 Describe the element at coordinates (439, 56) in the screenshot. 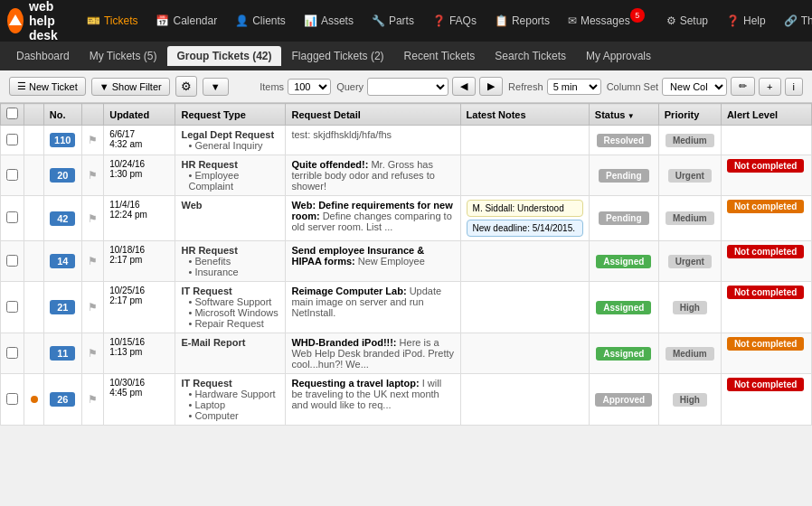

I see `tab-recent-tickets: Recent Tickets` at that location.